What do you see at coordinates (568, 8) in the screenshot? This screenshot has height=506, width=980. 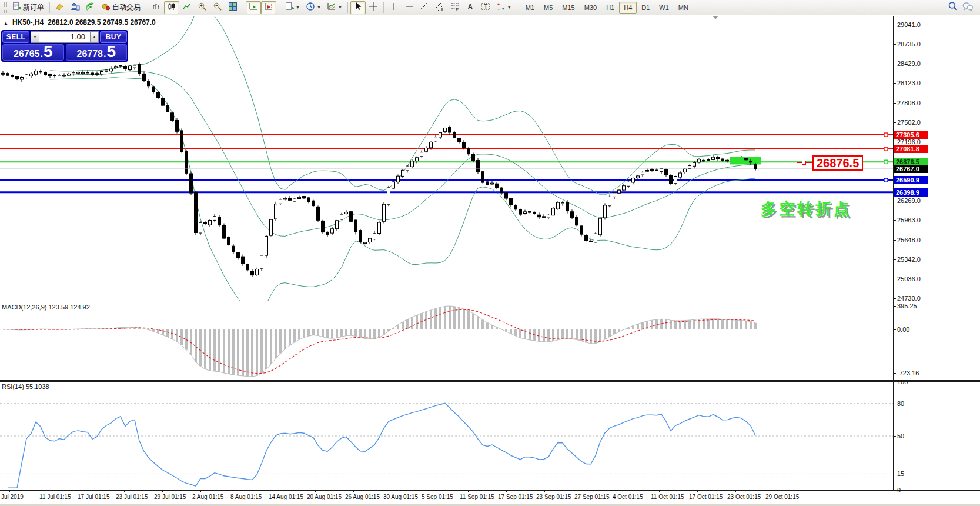 I see `timeframe-M15: M15` at bounding box center [568, 8].